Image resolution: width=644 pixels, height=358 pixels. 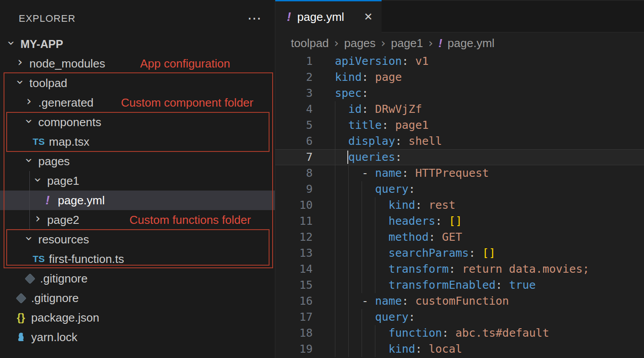 What do you see at coordinates (368, 157) in the screenshot?
I see `code-line-text: queries:` at bounding box center [368, 157].